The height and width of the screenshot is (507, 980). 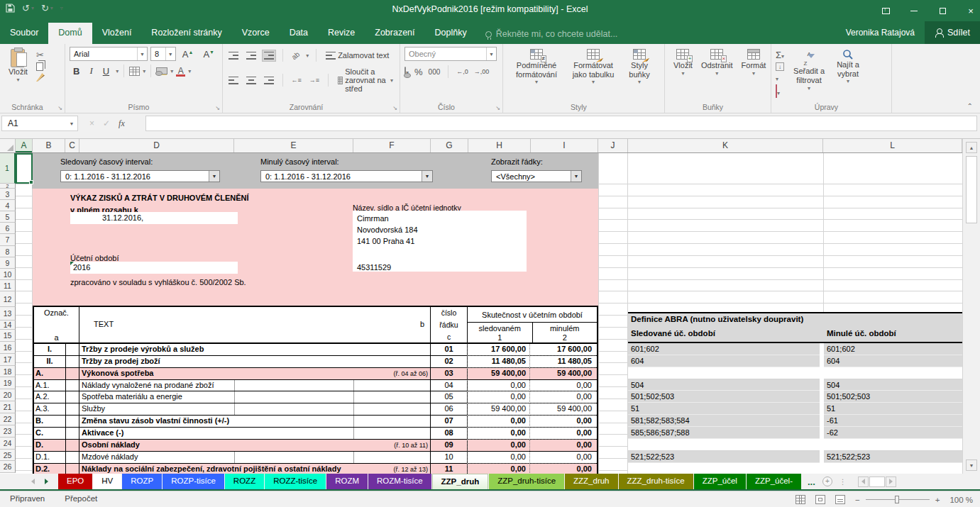 What do you see at coordinates (314, 80) in the screenshot?
I see `increase-indent-icon: →≡` at bounding box center [314, 80].